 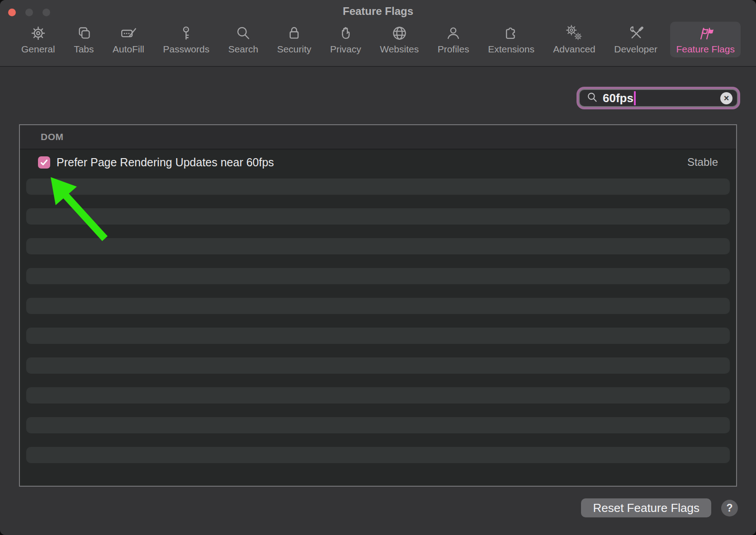 What do you see at coordinates (128, 33) in the screenshot?
I see `autofill-pencil-icon` at bounding box center [128, 33].